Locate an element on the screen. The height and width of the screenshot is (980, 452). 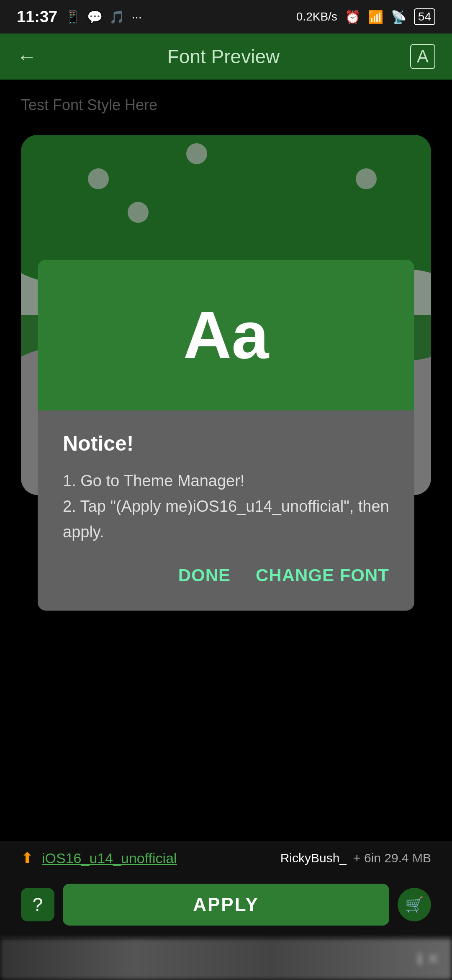
apply-button: APPLY is located at coordinates (226, 905).